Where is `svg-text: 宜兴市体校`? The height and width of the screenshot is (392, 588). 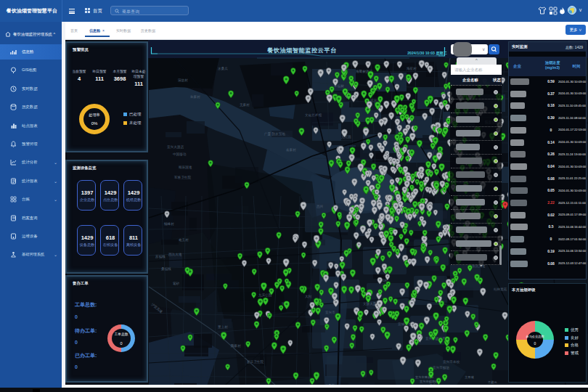 svg-text: 宜兴市体校 is located at coordinates (452, 362).